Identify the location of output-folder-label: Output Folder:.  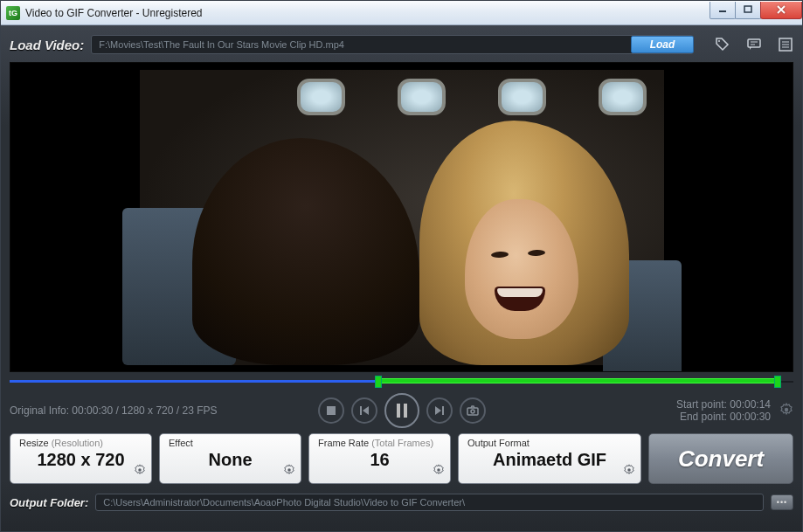
(49, 503).